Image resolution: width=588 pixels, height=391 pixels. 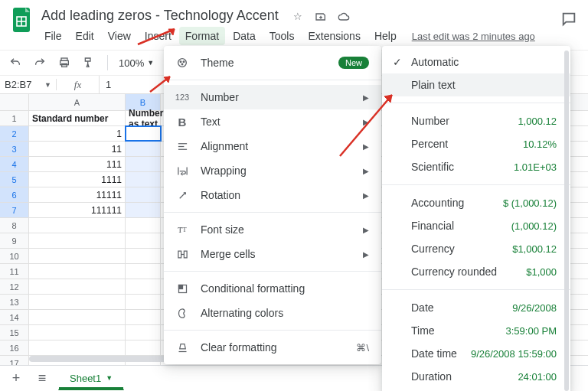 What do you see at coordinates (273, 254) in the screenshot?
I see `menu-merge: Merge cells ▶` at bounding box center [273, 254].